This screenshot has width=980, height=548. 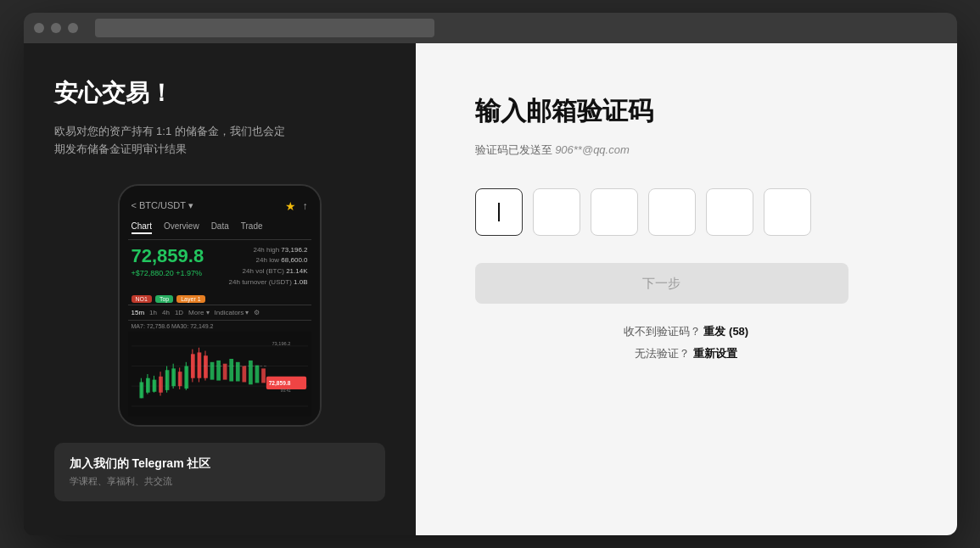 What do you see at coordinates (686, 112) in the screenshot?
I see `form-title: 输入邮箱验证码` at bounding box center [686, 112].